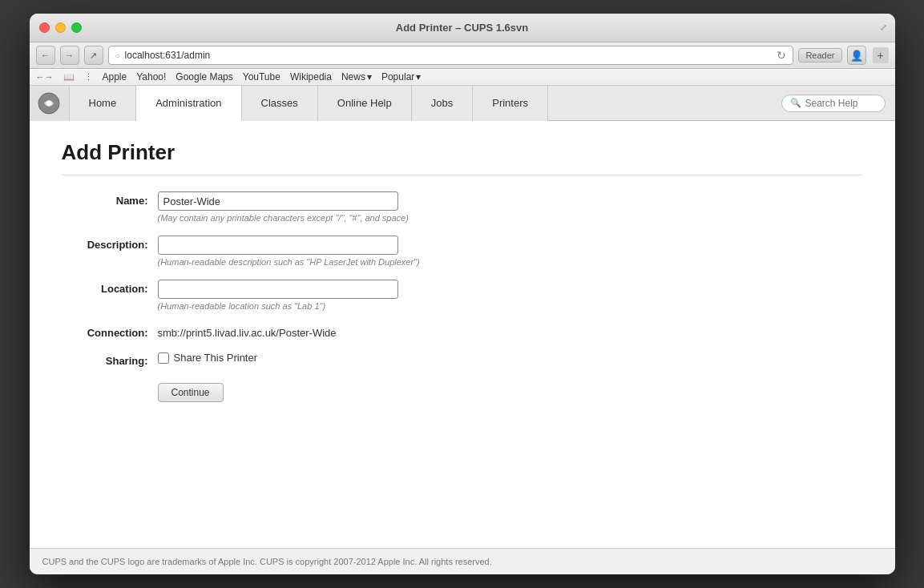 The height and width of the screenshot is (588, 924). I want to click on titlebar: Add Printer – CUPS 1.6svn ⤢, so click(462, 28).